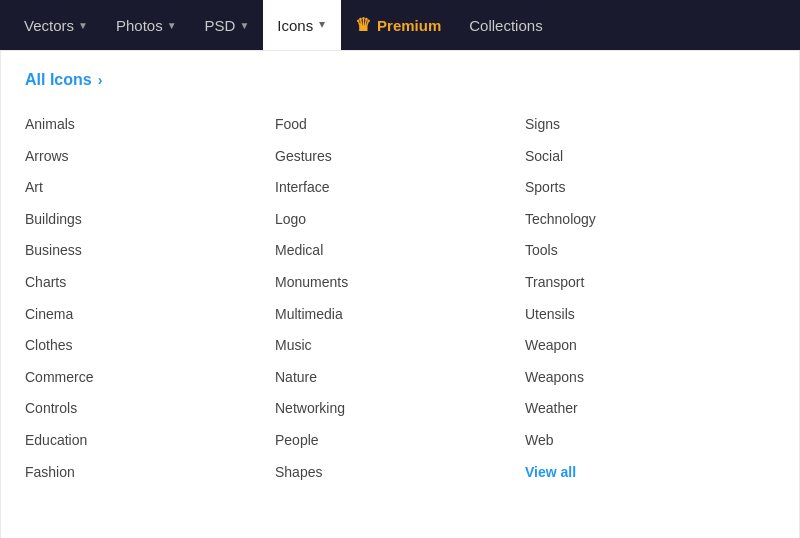  I want to click on nav-vectors-arrow: ▼, so click(83, 26).